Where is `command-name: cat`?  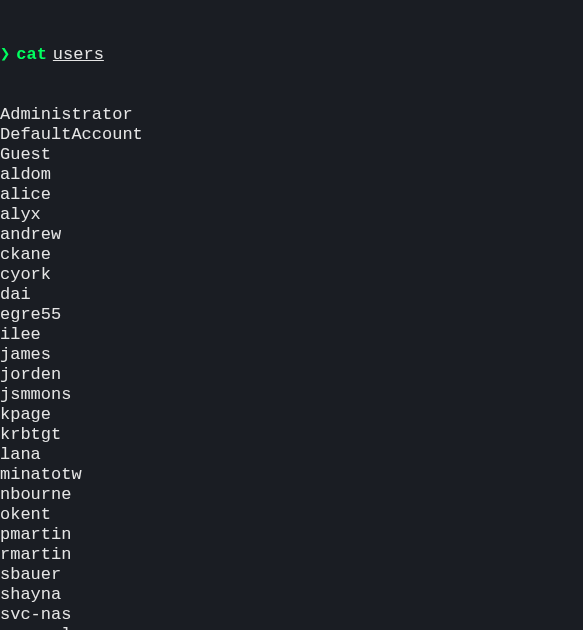 command-name: cat is located at coordinates (32, 55).